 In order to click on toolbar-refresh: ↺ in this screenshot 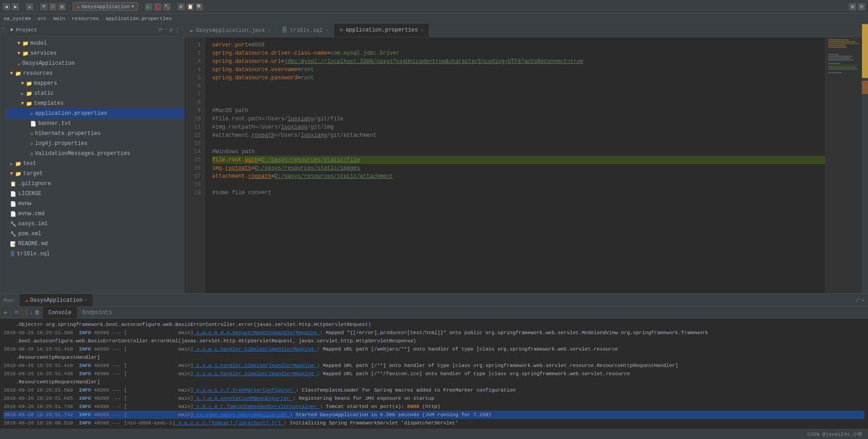, I will do `click(30, 7)`.